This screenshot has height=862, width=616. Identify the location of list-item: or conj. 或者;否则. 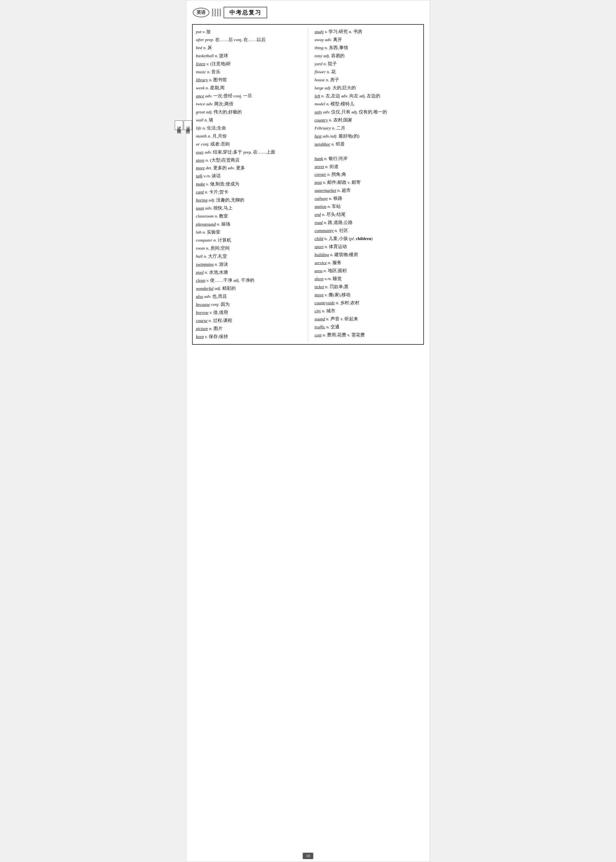
(249, 144).